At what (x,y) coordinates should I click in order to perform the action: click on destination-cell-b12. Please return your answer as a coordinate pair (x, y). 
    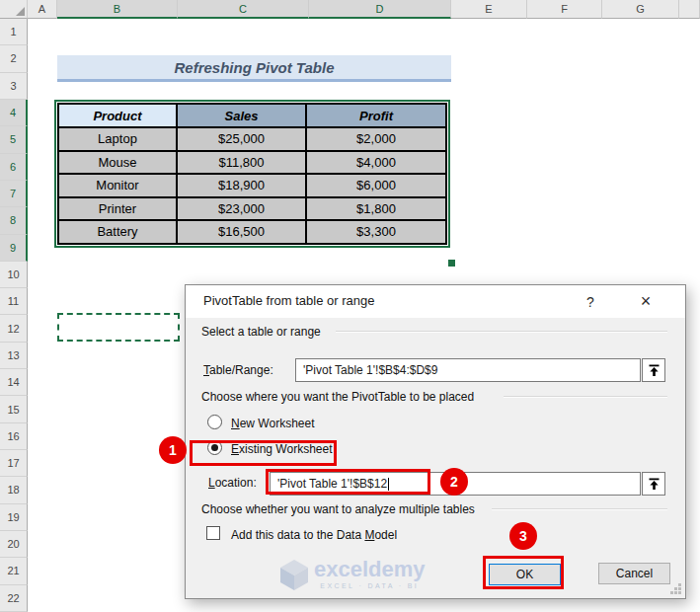
    Looking at the image, I should click on (118, 328).